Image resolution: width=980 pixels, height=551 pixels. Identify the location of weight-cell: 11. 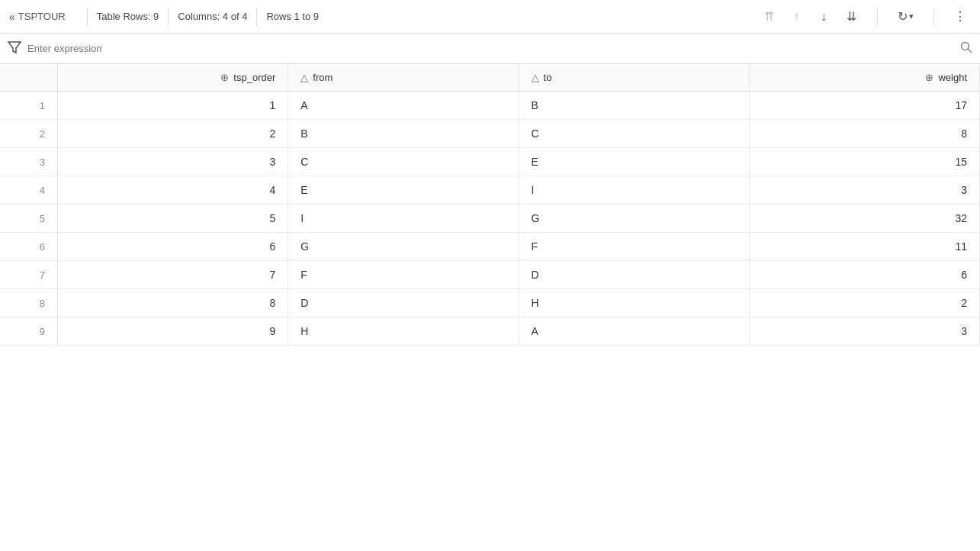
(864, 247).